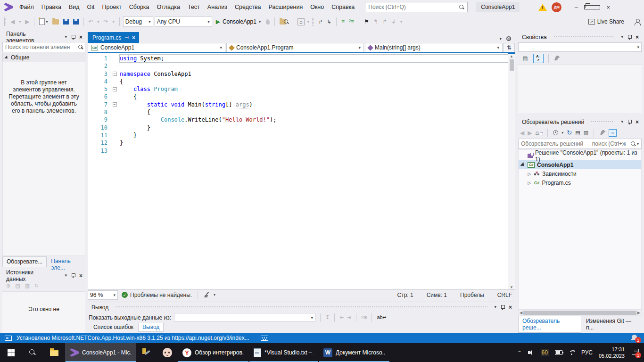 The width and height of the screenshot is (644, 362). I want to click on solution-explorer-menu-icon: ▾, so click(622, 122).